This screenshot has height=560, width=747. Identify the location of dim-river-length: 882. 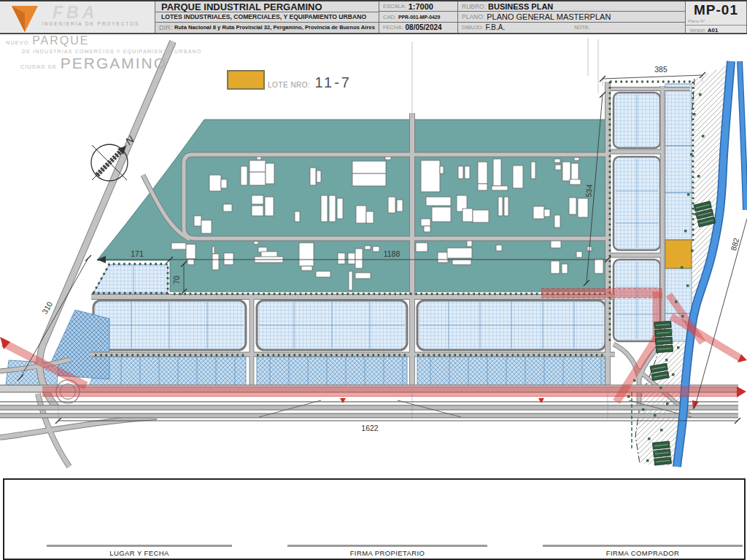
(735, 244).